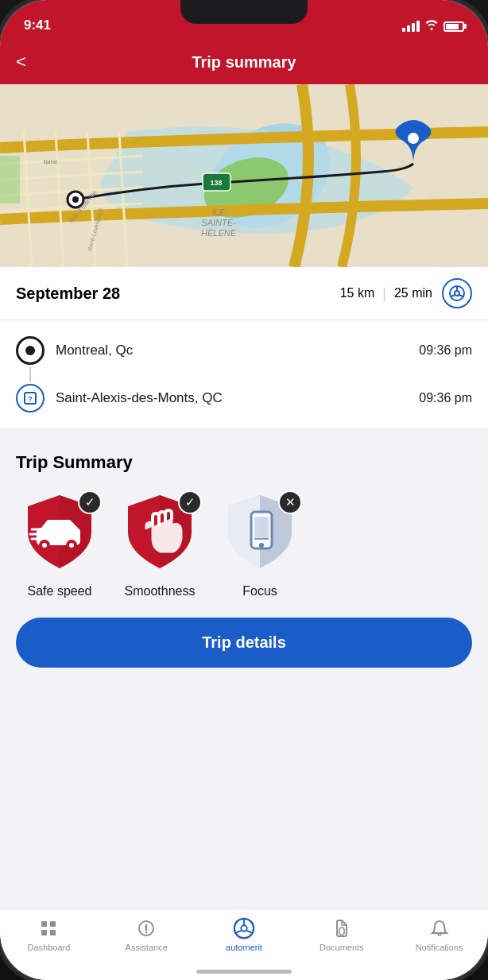  Describe the element at coordinates (433, 26) in the screenshot. I see `status-icons` at that location.